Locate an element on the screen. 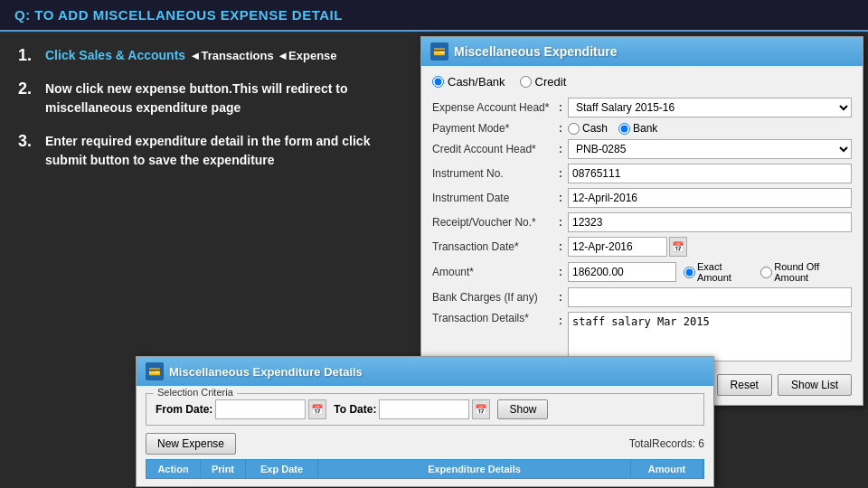 The image size is (868, 488). col-header-action: Action is located at coordinates (174, 469).